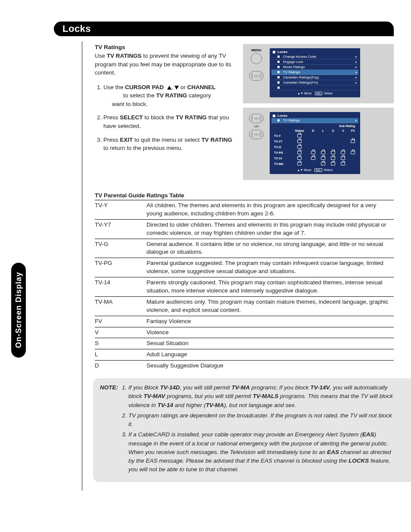  Describe the element at coordinates (19, 310) in the screenshot. I see `side-tab-label: On-Screen Display` at that location.